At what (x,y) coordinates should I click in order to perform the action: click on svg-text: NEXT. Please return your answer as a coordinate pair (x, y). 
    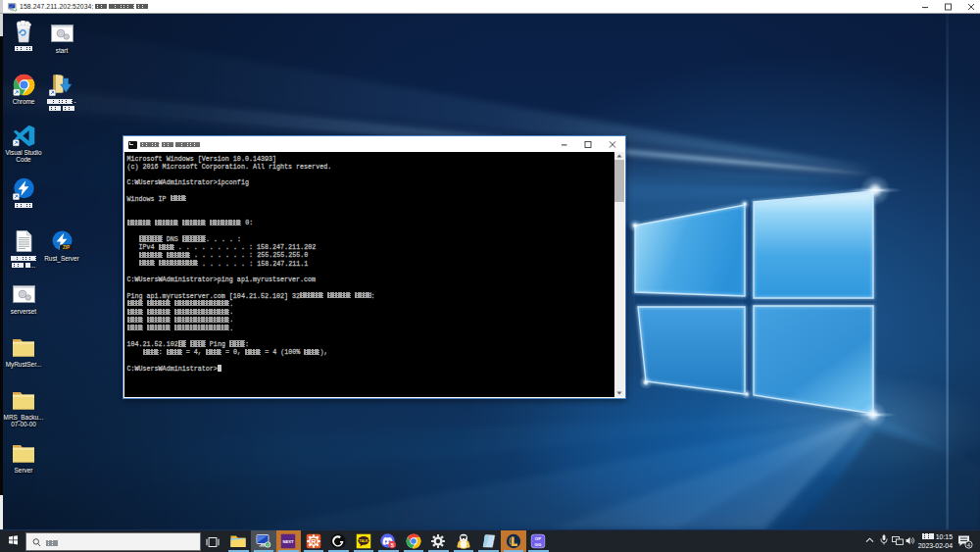
    Looking at the image, I should click on (289, 541).